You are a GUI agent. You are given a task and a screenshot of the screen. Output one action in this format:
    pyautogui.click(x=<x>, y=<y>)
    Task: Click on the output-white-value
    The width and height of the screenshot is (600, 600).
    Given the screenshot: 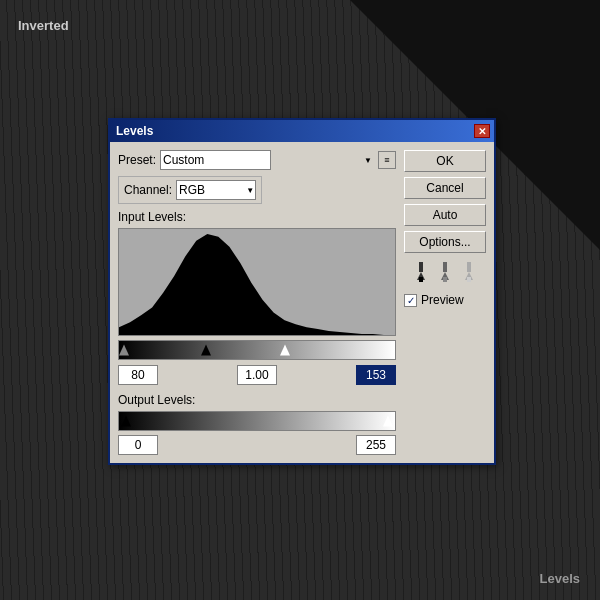 What is the action you would take?
    pyautogui.click(x=376, y=445)
    